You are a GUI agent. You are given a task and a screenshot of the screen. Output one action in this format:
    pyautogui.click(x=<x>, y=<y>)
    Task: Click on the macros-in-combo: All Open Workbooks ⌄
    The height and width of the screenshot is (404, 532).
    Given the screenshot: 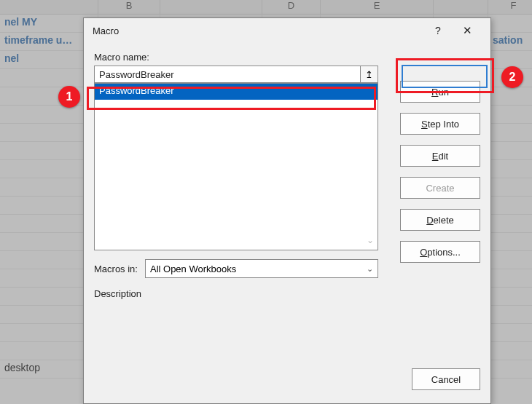 What is the action you would take?
    pyautogui.click(x=262, y=269)
    